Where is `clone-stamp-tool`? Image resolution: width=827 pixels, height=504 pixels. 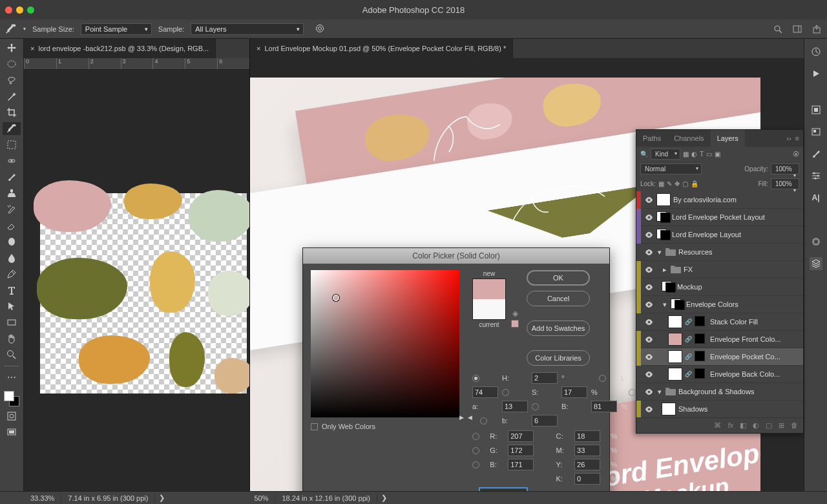
clone-stamp-tool is located at coordinates (12, 193).